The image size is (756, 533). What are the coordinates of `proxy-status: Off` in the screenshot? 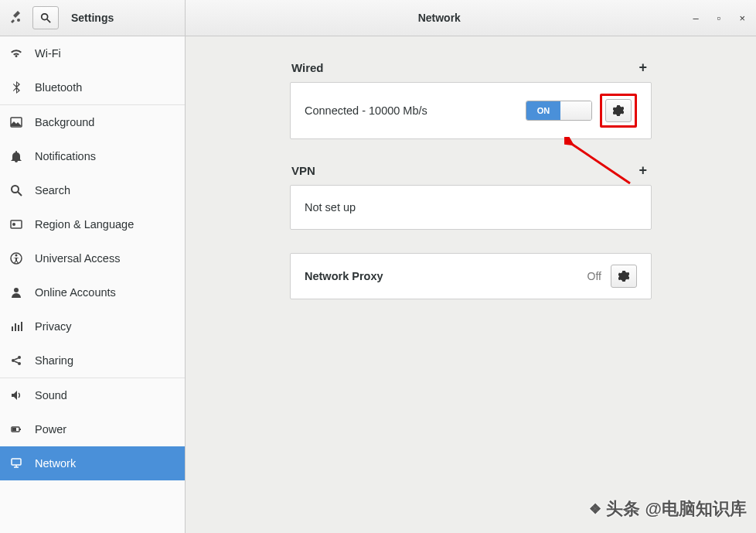 It's located at (594, 276).